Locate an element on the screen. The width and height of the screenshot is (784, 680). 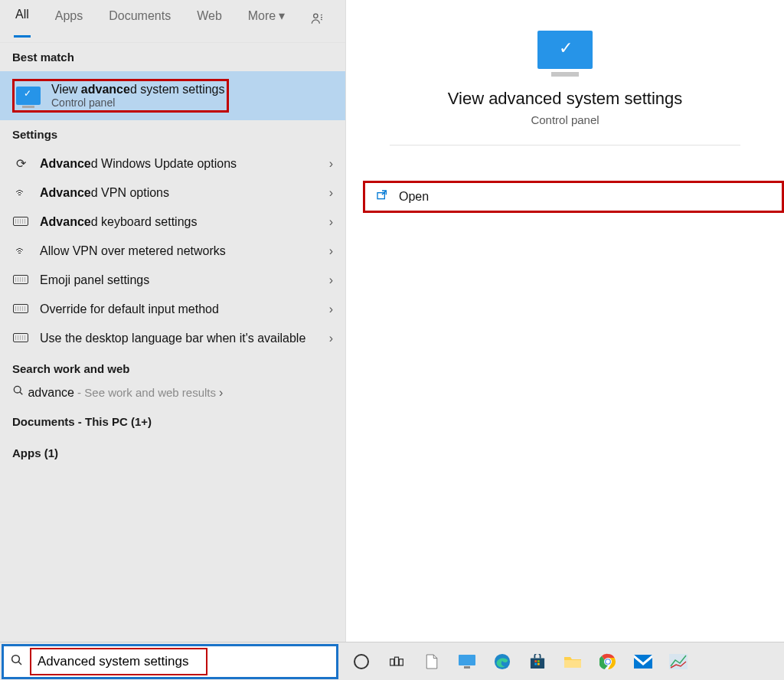
section-documents-this-pc: Documents - This PC (1+) is located at coordinates (173, 421).